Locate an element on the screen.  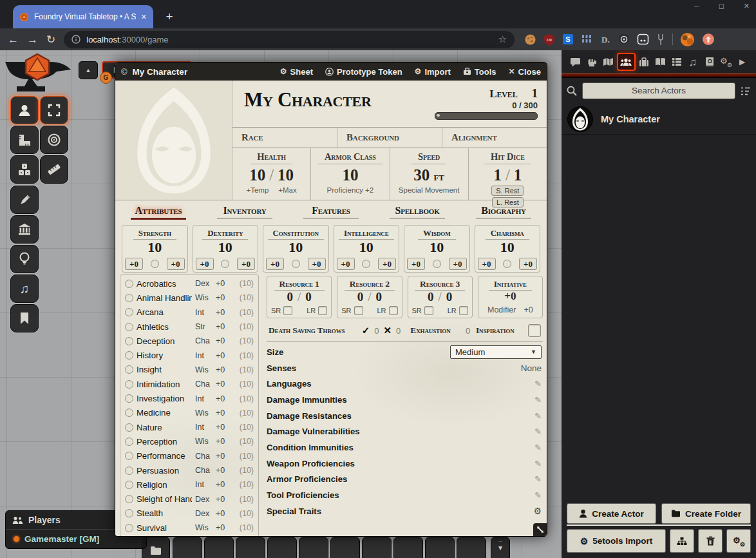
detail-field: Alignment is located at coordinates (495, 138).